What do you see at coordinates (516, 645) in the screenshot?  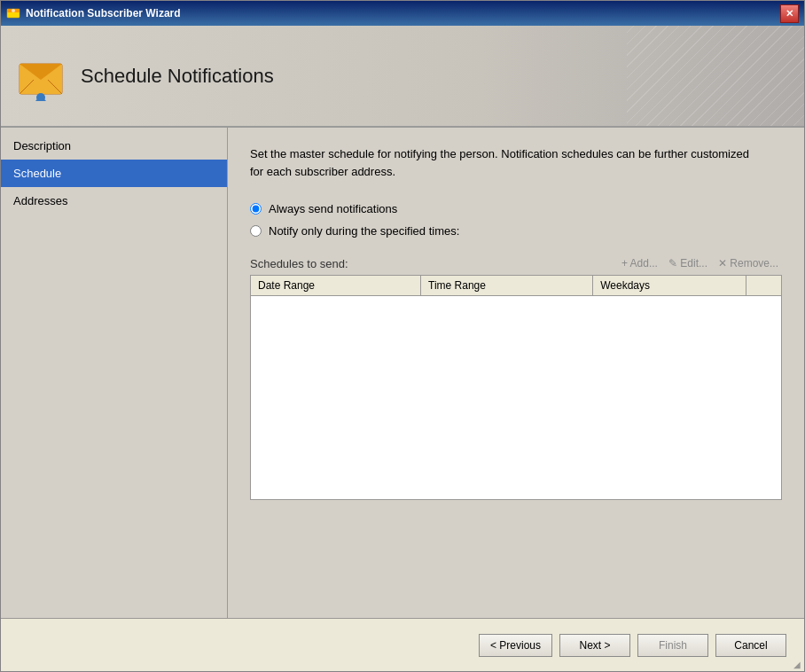 I see `previous-button: < Previous` at bounding box center [516, 645].